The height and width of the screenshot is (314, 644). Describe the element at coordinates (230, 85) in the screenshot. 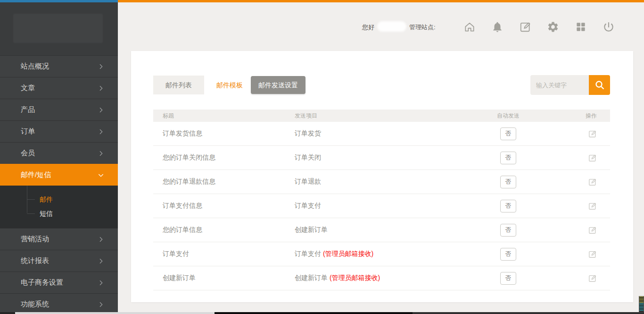

I see `tab-mail-template: 邮件模板` at that location.